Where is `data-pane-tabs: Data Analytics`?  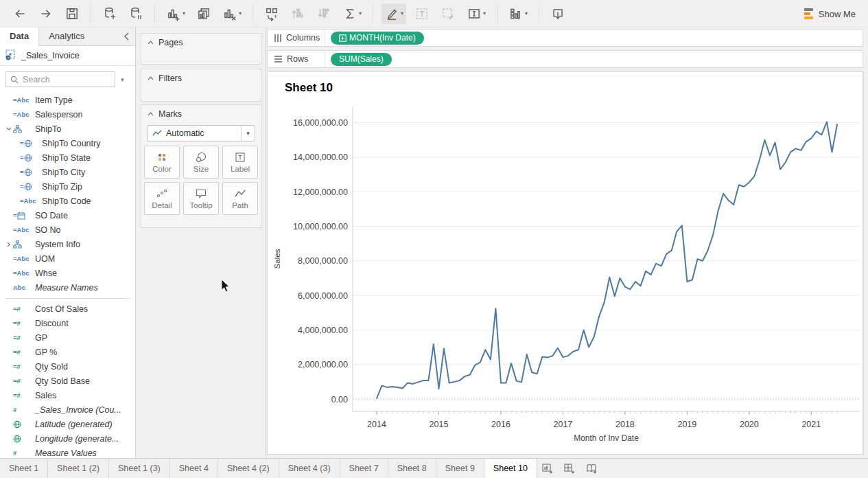 data-pane-tabs: Data Analytics is located at coordinates (67, 37).